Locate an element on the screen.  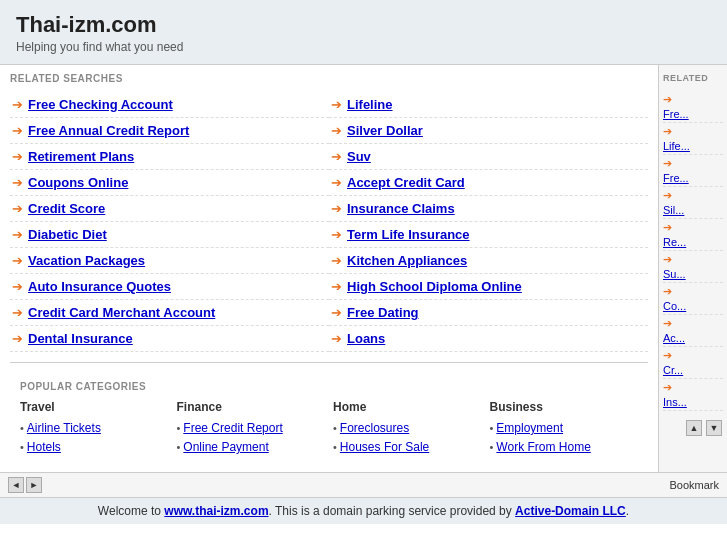
list-item: ➔Vacation Packages is located at coordinates (170, 261).